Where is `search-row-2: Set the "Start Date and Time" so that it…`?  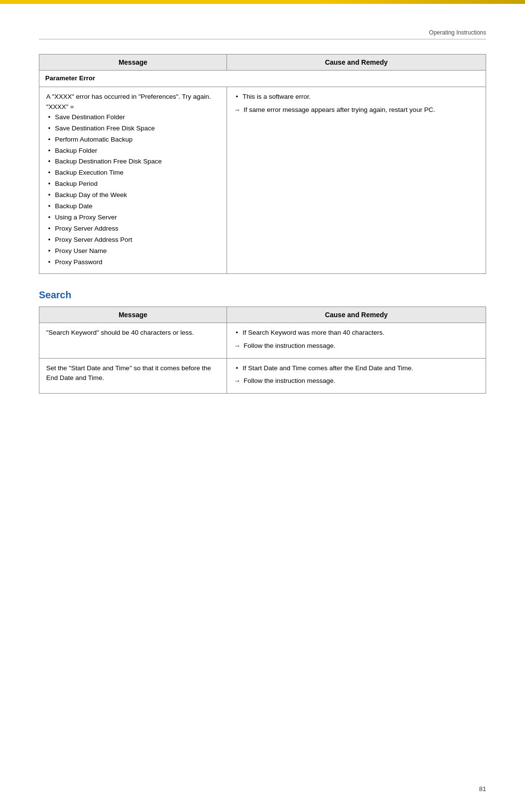 search-row-2: Set the "Start Date and Time" so that it… is located at coordinates (262, 376).